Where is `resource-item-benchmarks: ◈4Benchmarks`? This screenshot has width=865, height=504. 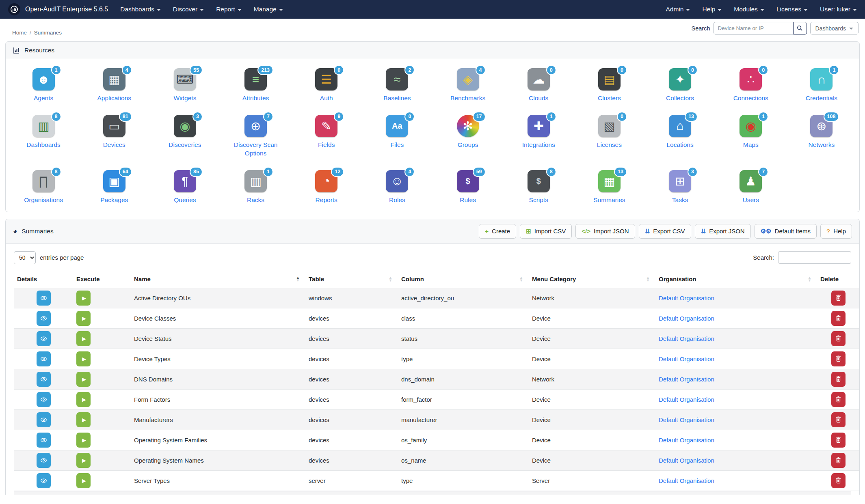
resource-item-benchmarks: ◈4Benchmarks is located at coordinates (468, 85).